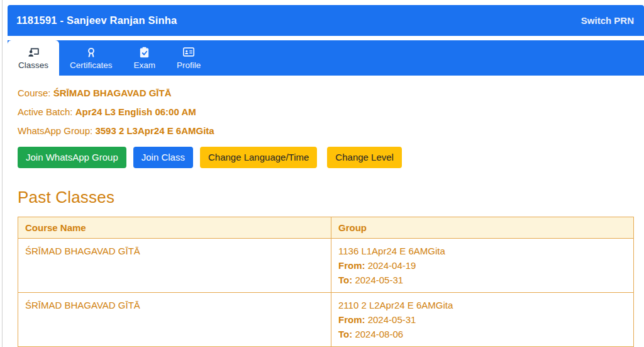 This screenshot has width=644, height=347. I want to click on student-prn-name: 1181591 - Sanjeev Ranjan Sinha, so click(97, 20).